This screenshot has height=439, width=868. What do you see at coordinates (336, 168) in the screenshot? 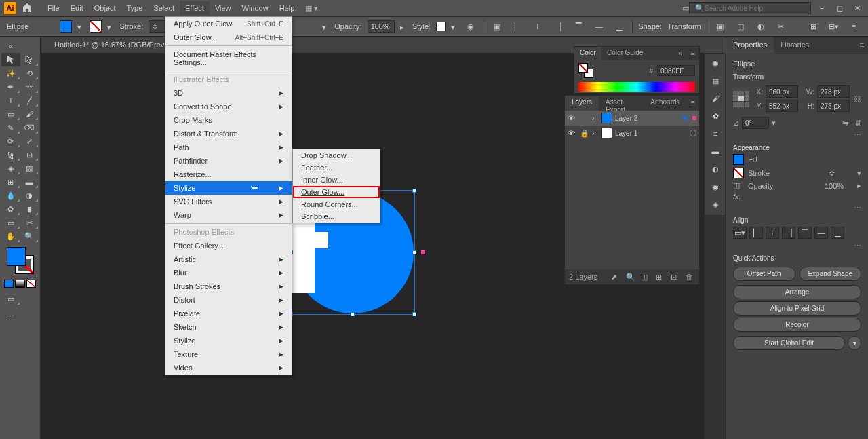
I see `submenu-feather: Feather...` at bounding box center [336, 168].